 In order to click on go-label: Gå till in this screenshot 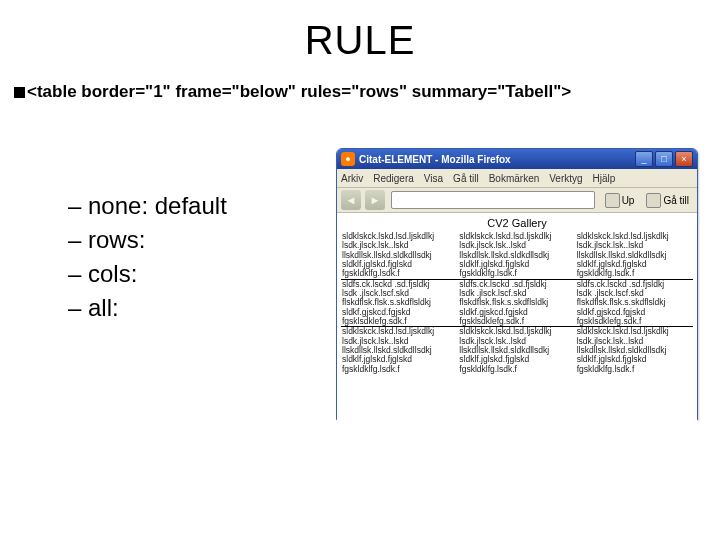, I will do `click(676, 200)`.